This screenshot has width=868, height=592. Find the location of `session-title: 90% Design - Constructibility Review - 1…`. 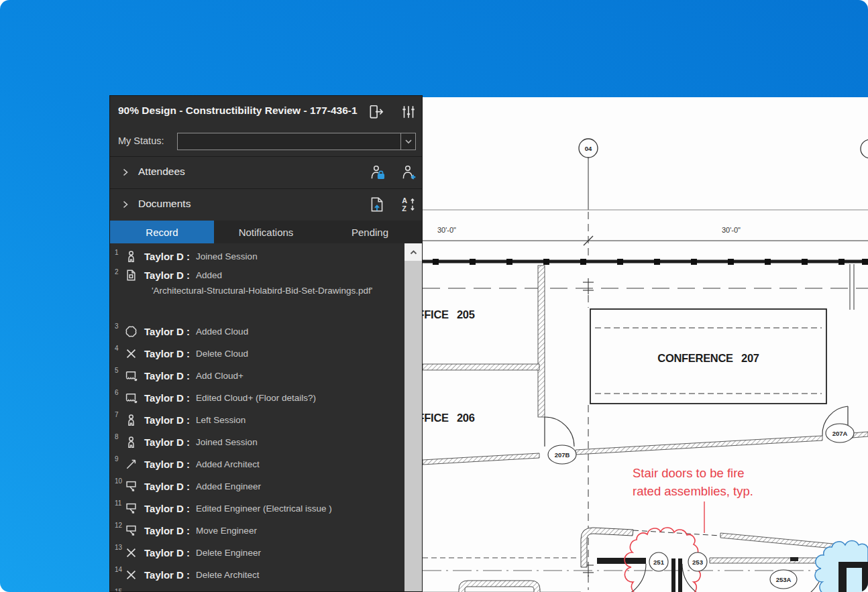

session-title: 90% Design - Constructibility Review - 1… is located at coordinates (243, 111).